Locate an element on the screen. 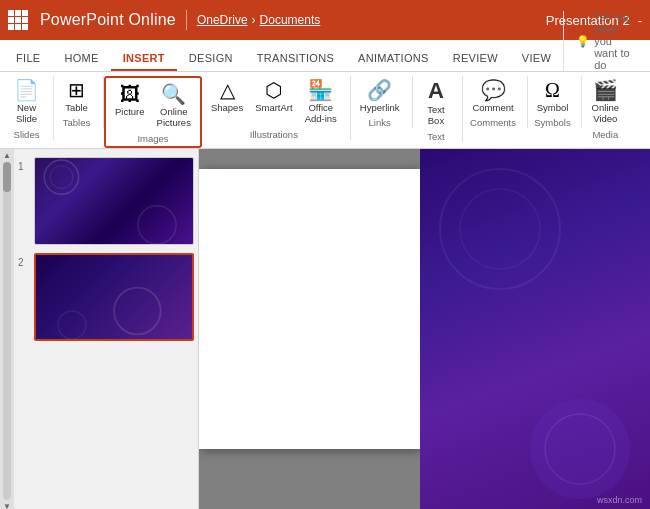 The image size is (650, 509). scroll-track is located at coordinates (7, 331).